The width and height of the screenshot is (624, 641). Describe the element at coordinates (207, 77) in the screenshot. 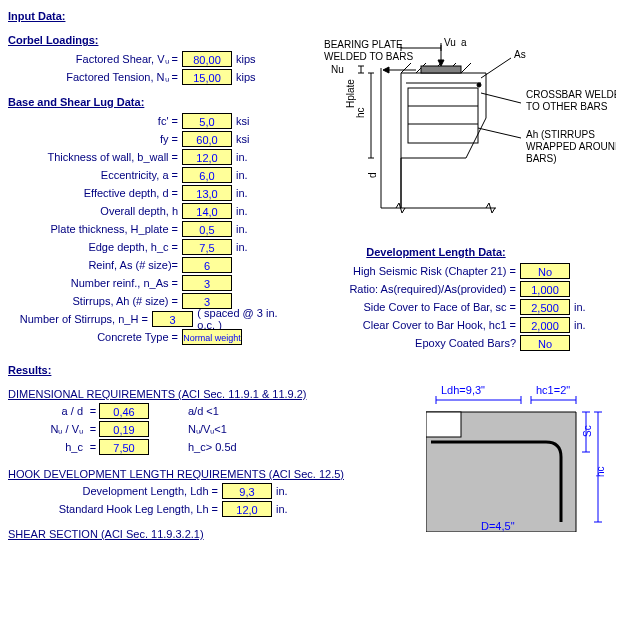

I see `nu-value: 15,00` at that location.